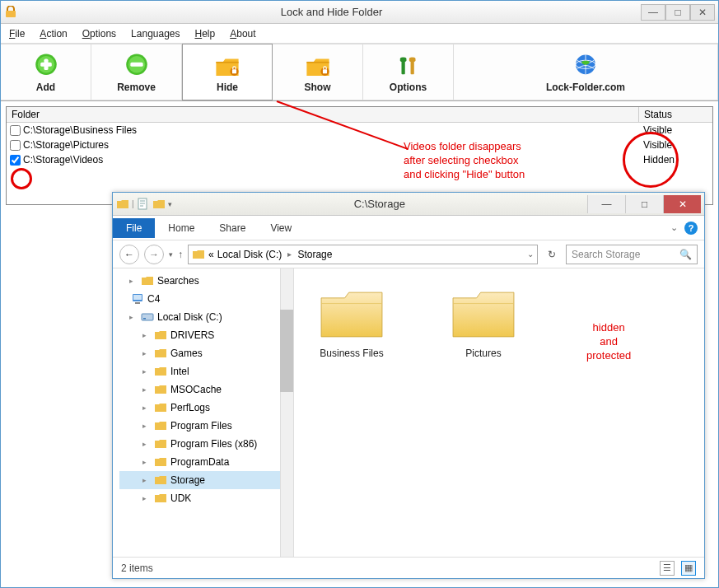 Image resolution: width=719 pixels, height=588 pixels. I want to click on tree-label: PerfLogs, so click(190, 408).